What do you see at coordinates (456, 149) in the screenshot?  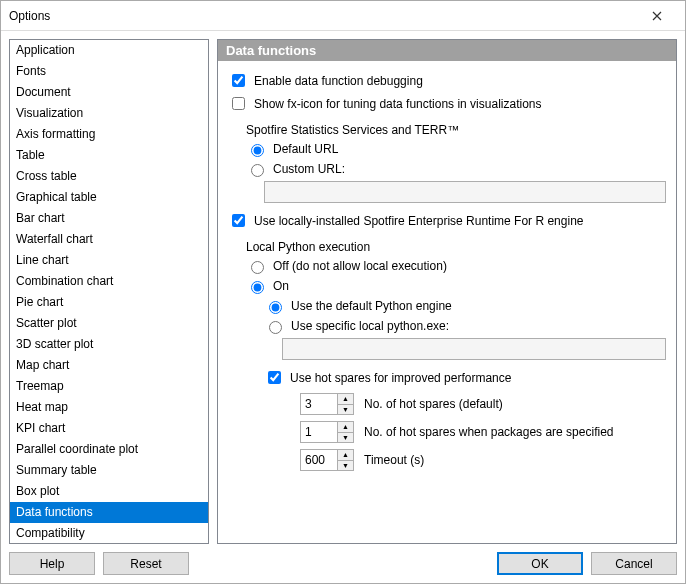 I see `default-url-row: Default URL` at bounding box center [456, 149].